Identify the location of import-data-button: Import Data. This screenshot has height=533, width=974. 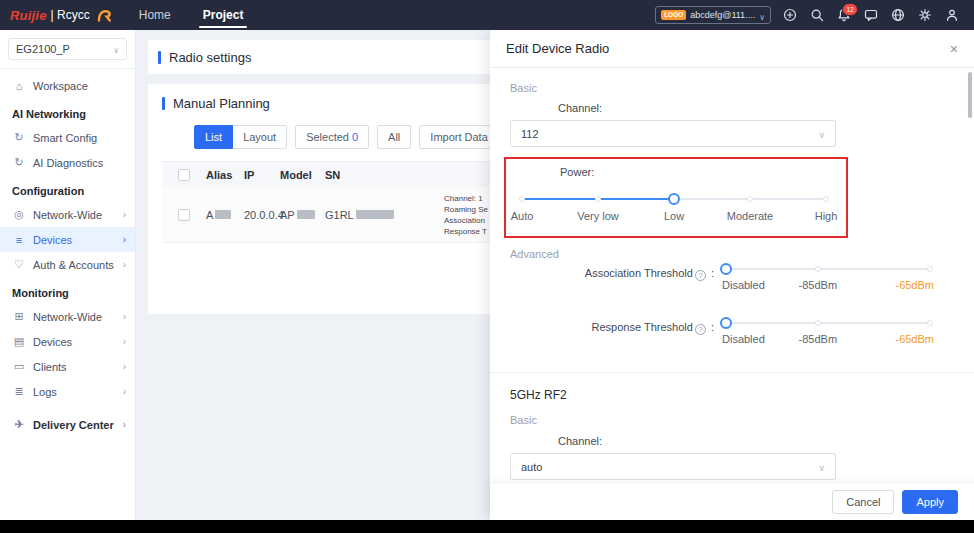
(458, 137).